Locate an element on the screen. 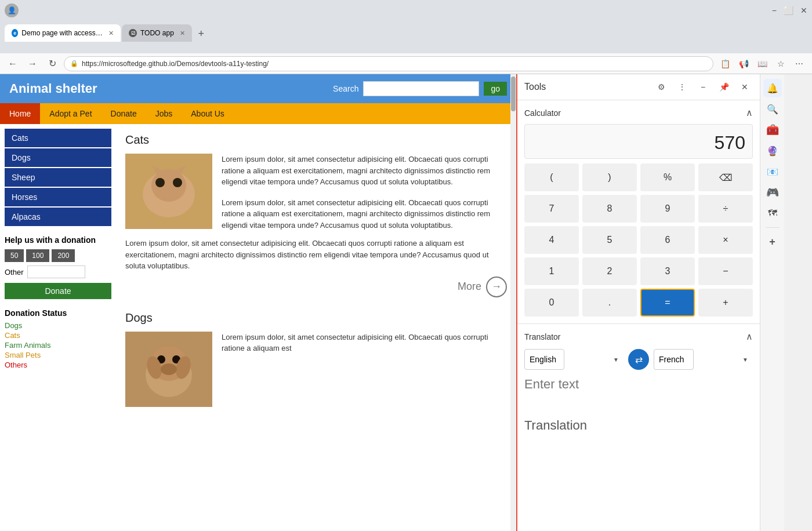  sidebar-separator is located at coordinates (773, 227).